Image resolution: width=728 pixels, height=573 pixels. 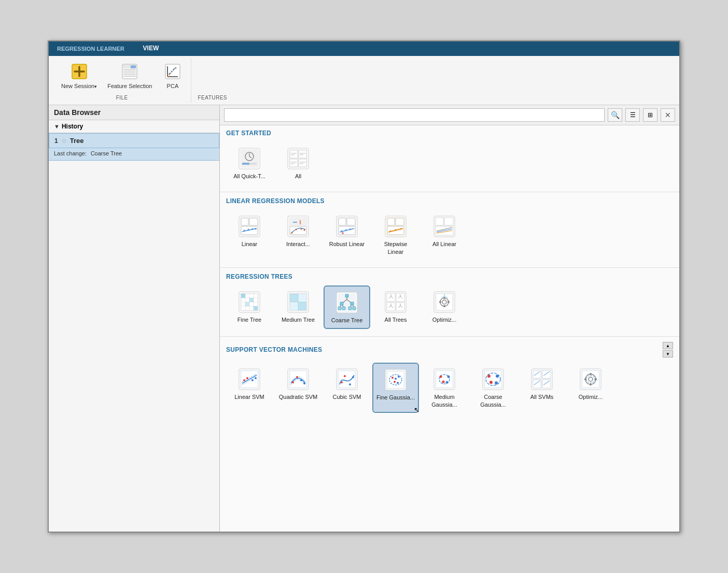 I want to click on model-item-coarse-tree: Coarse Tree, so click(x=347, y=307).